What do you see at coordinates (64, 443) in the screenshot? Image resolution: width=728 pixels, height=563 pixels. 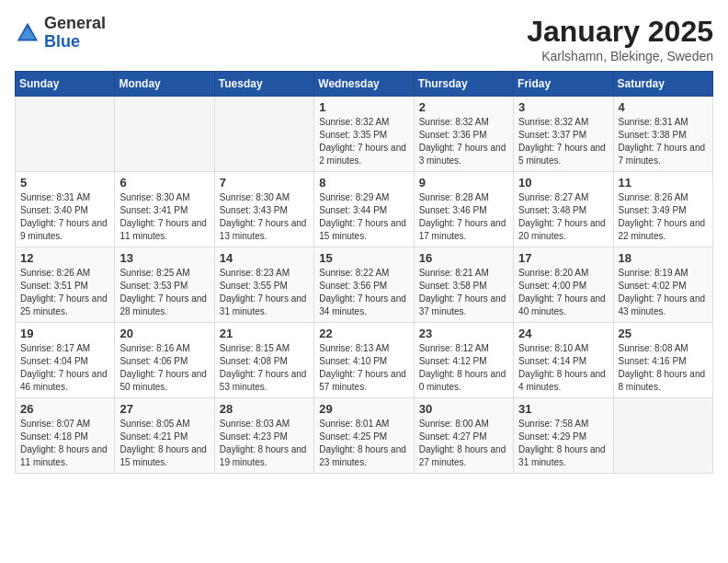 I see `day-info: Sunrise: 8:07 AMSunset: 4:18 PMDaylight:…` at bounding box center [64, 443].